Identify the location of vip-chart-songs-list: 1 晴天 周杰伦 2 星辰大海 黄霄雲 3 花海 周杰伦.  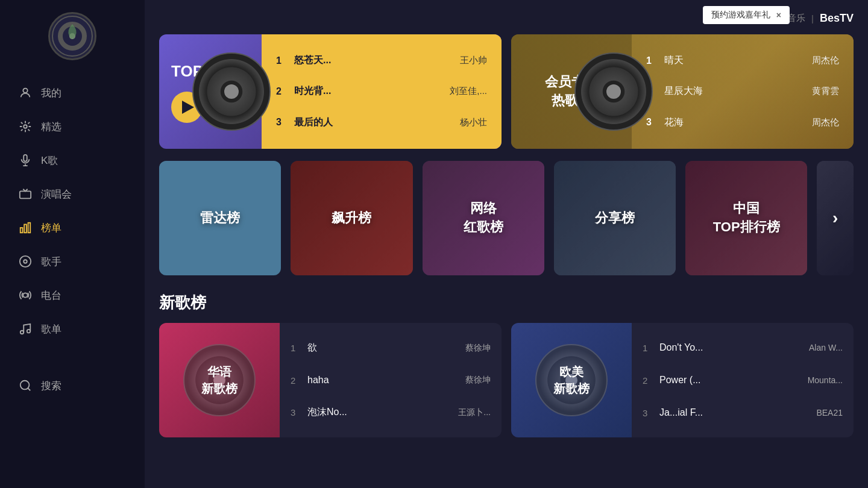
(743, 92).